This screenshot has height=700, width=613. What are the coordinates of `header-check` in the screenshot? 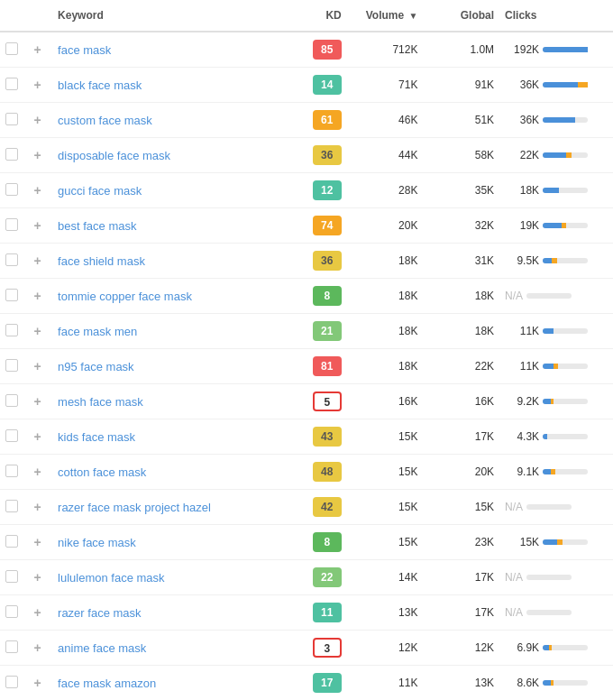 It's located at (14, 16).